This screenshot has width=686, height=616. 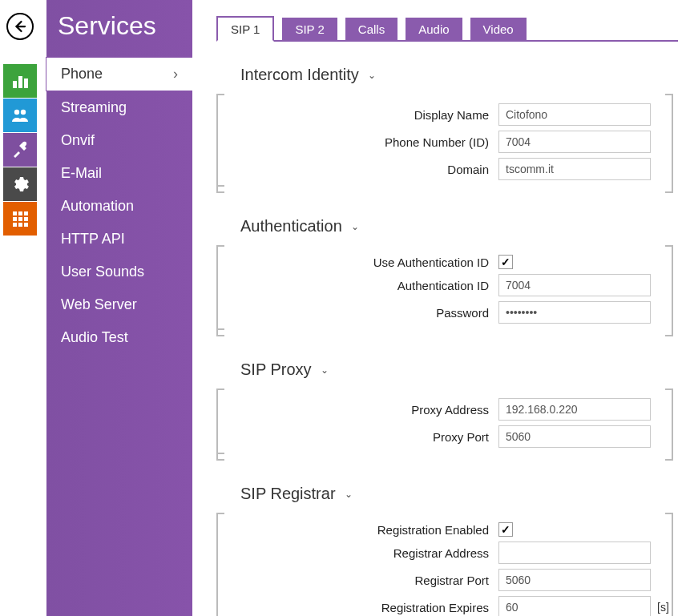 I want to click on users-icon, so click(x=20, y=115).